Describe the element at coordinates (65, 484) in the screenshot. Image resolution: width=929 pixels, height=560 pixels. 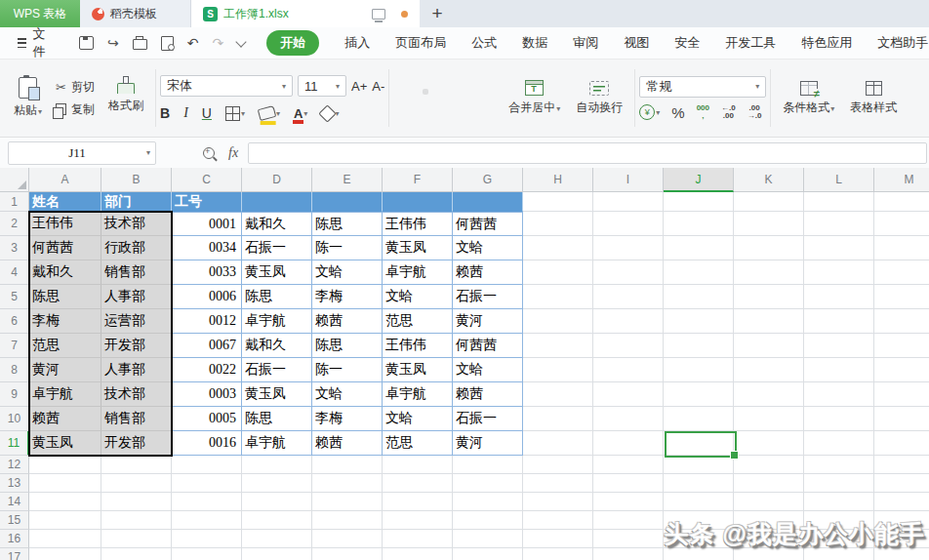
I see `grid-cell-A13` at that location.